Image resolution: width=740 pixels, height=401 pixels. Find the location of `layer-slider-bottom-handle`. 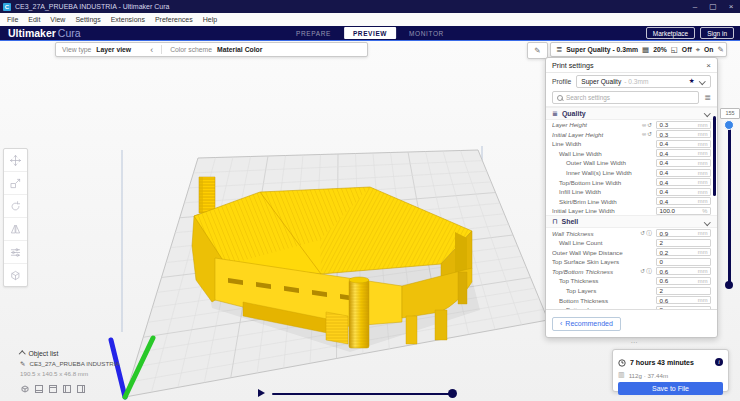

layer-slider-bottom-handle is located at coordinates (729, 285).